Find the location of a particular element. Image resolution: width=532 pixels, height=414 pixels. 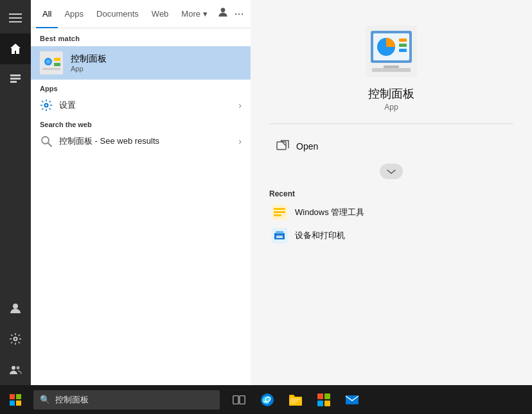

open-label: Open is located at coordinates (307, 146).